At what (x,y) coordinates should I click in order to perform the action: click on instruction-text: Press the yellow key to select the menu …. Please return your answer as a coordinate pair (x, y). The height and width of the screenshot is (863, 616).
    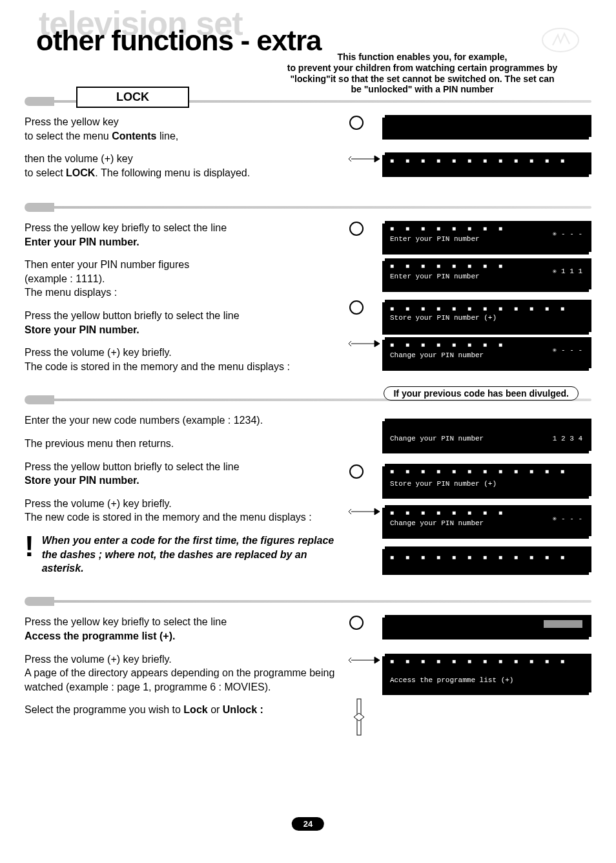
    Looking at the image, I should click on (183, 129).